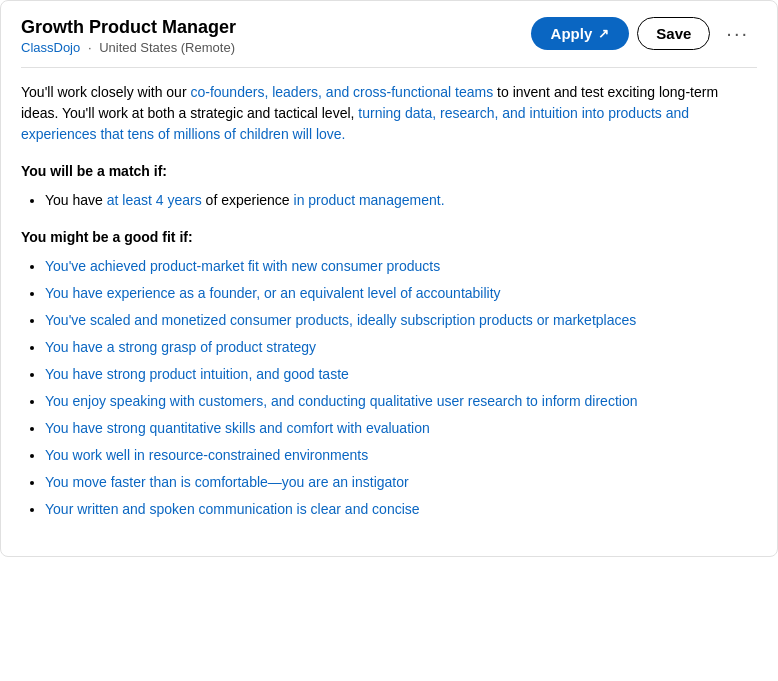  I want to click on fit-item-5: You have strong product intuition, and g…, so click(197, 374).